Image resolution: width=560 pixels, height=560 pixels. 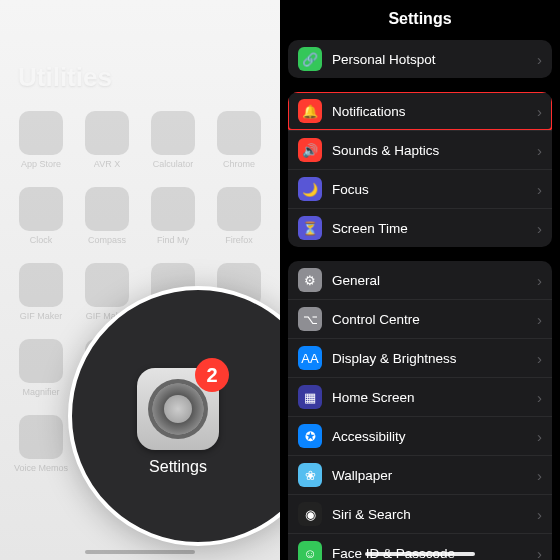 What do you see at coordinates (310, 475) in the screenshot?
I see `row-icon: ❀` at bounding box center [310, 475].